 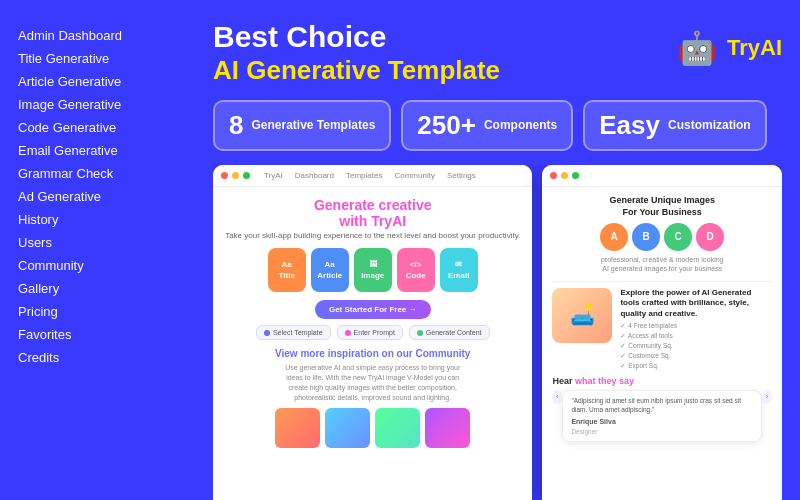 I want to click on step-generate: Generate Content, so click(x=450, y=332).